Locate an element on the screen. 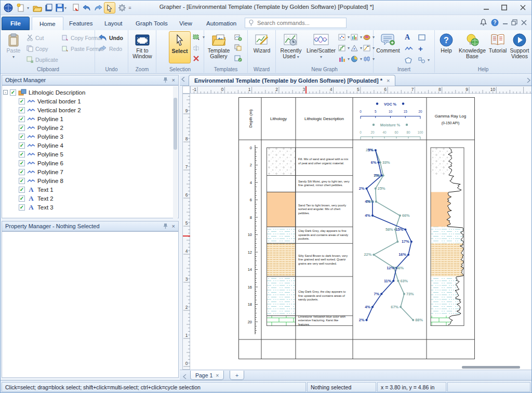 The height and width of the screenshot is (393, 532). insert-polyline-button is located at coordinates (409, 49).